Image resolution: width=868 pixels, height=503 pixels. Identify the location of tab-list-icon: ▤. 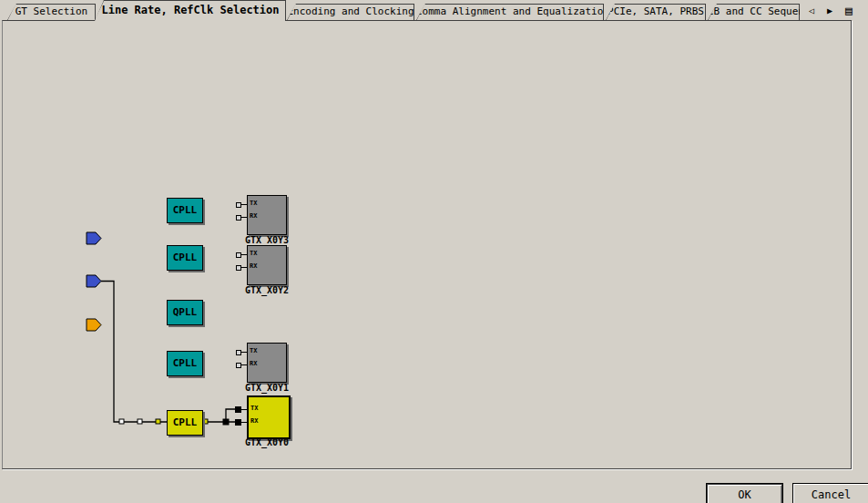
(849, 11).